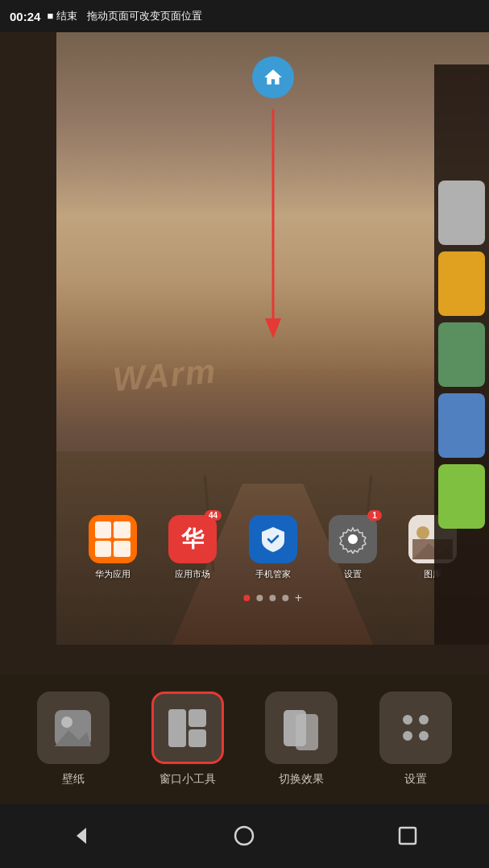 The height and width of the screenshot is (868, 489). Describe the element at coordinates (113, 539) in the screenshot. I see `app-icon-huawei` at that location.